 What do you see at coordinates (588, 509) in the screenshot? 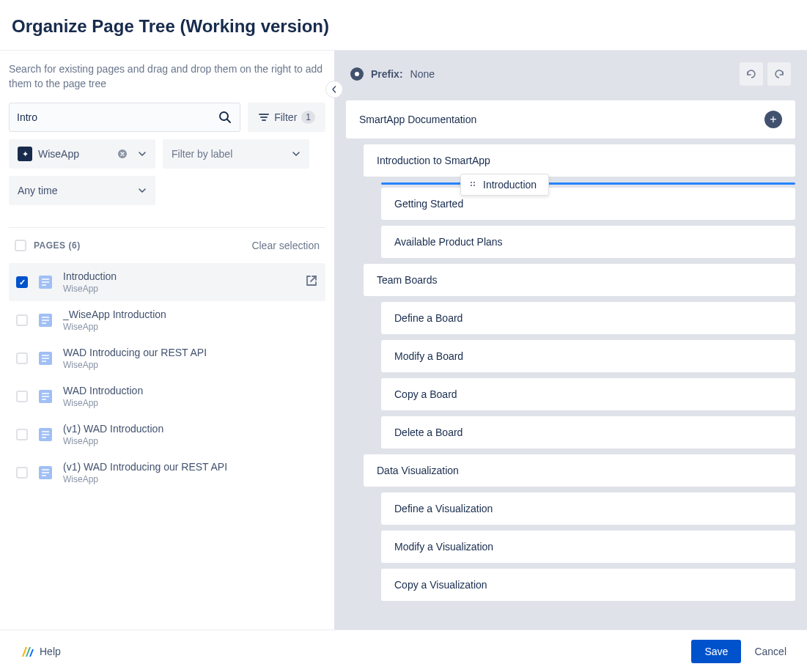
I see `tree-item: Define a Visualization` at bounding box center [588, 509].